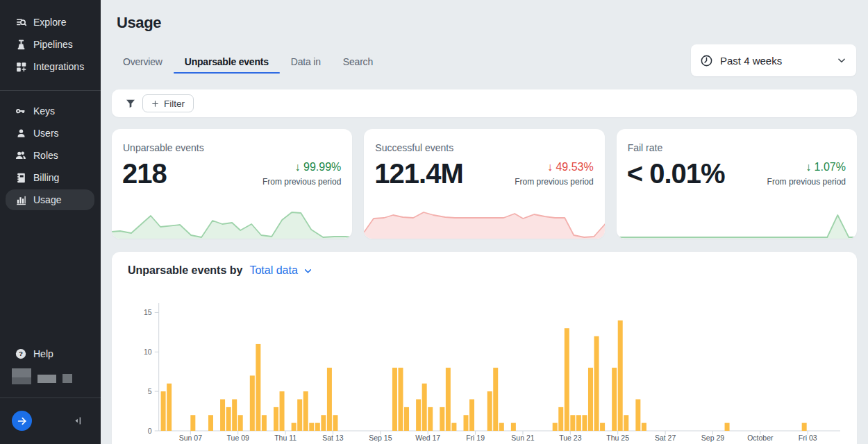 Image resolution: width=868 pixels, height=444 pixels. Describe the element at coordinates (712, 438) in the screenshot. I see `svg-text: Sep 29` at that location.